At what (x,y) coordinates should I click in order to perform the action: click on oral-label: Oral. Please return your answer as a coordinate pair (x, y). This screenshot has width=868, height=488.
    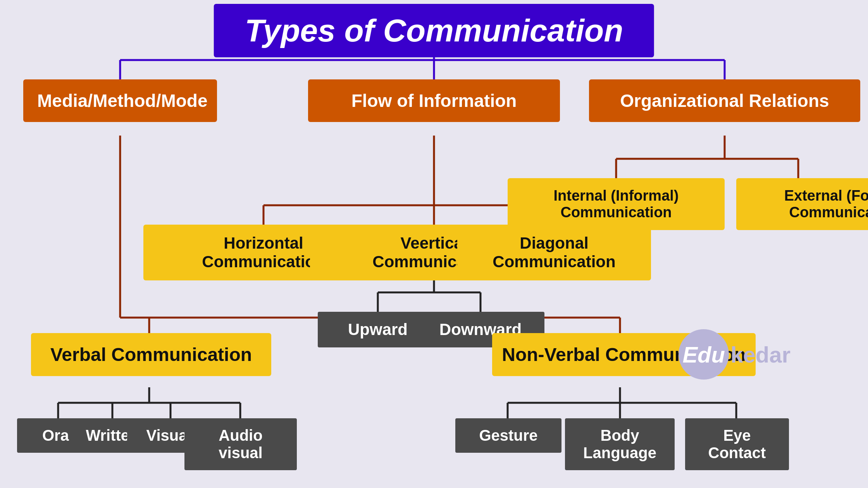
    Looking at the image, I should click on (58, 435).